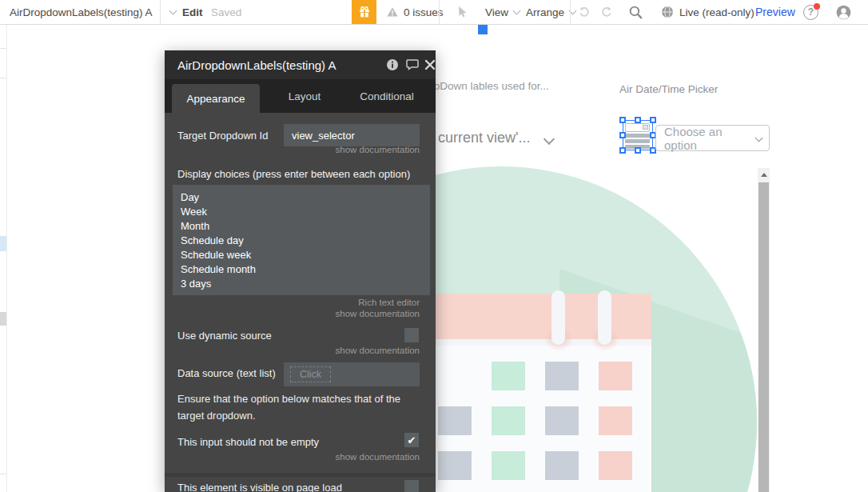  What do you see at coordinates (775, 12) in the screenshot?
I see `preview-button: Preview` at bounding box center [775, 12].